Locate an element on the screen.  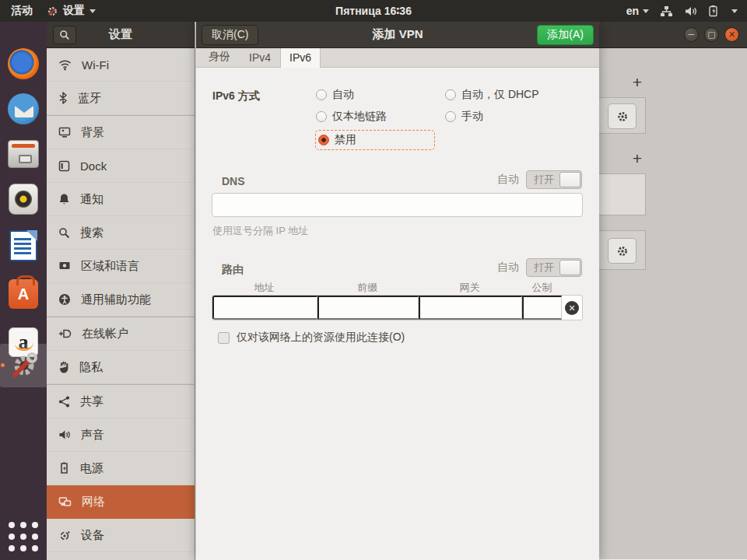
routes-automatic-control: 自动 打开 is located at coordinates (540, 268).